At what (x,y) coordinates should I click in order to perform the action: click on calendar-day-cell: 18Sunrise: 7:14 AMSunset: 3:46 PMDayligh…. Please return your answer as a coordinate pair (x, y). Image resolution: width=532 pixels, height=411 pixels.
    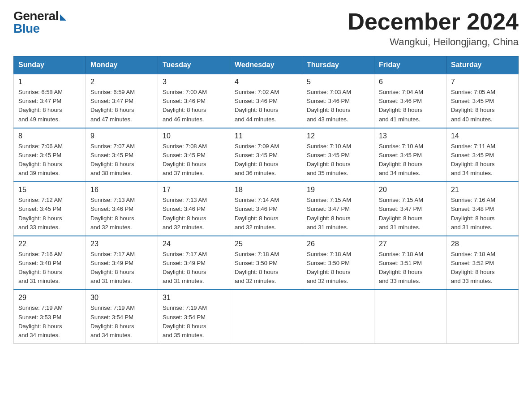
    Looking at the image, I should click on (266, 209).